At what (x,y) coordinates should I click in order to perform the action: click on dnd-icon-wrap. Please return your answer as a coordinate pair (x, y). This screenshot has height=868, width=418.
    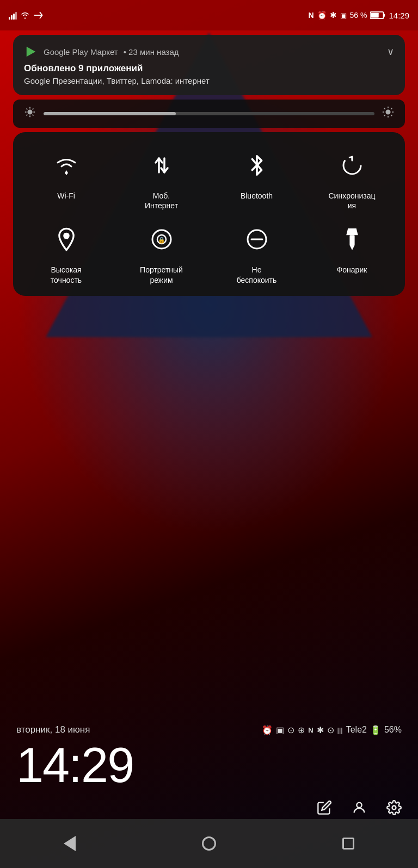
    Looking at the image, I should click on (257, 239).